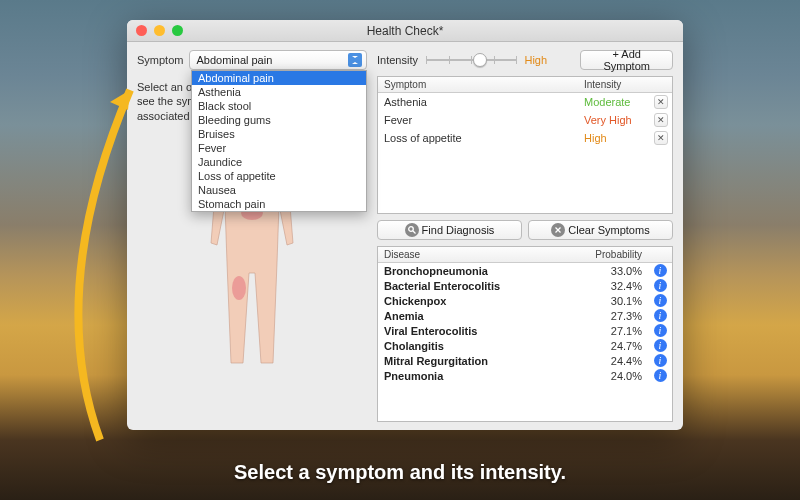 The height and width of the screenshot is (500, 800). Describe the element at coordinates (613, 84) in the screenshot. I see `symptoms-header-intensity: Intensity` at that location.